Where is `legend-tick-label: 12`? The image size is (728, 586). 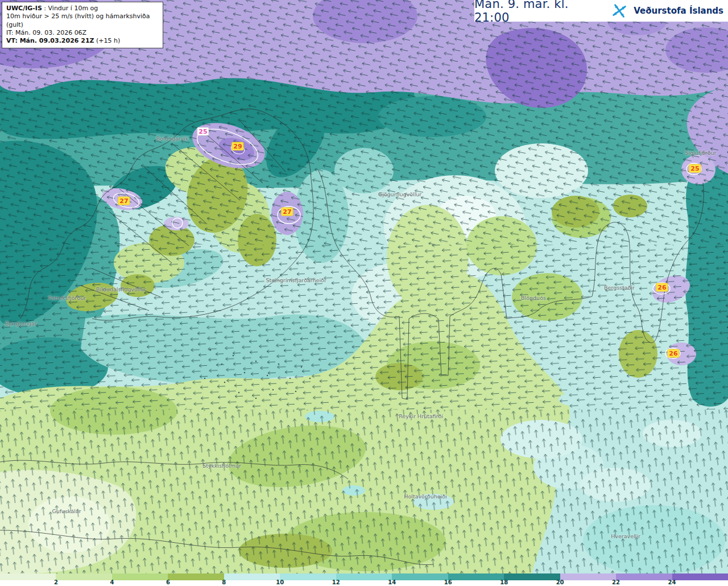 legend-tick-label: 12 is located at coordinates (336, 583).